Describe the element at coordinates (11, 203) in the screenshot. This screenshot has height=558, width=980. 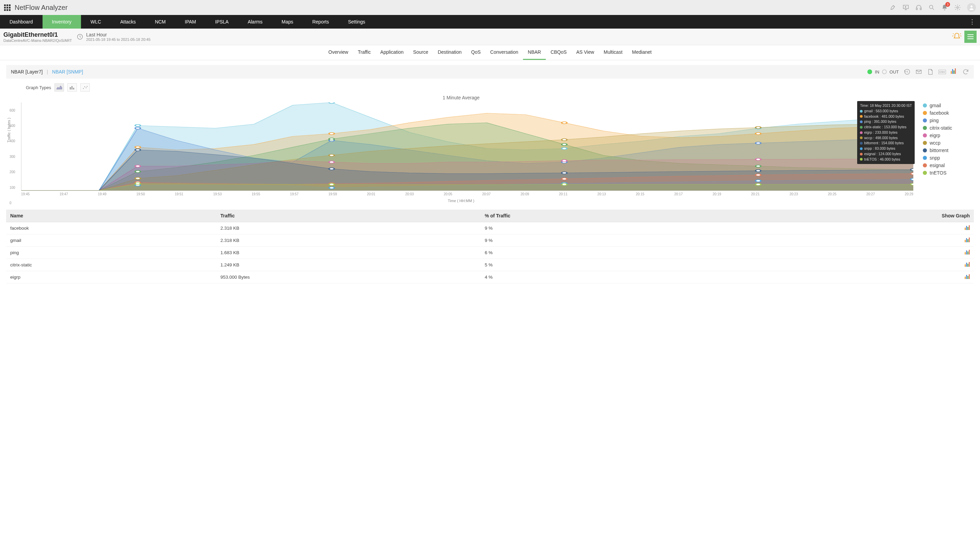
I see `y-tick: 0` at that location.